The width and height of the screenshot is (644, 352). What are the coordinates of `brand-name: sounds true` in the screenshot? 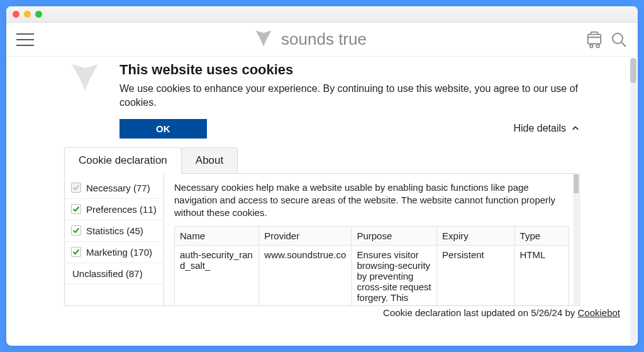 It's located at (324, 39).